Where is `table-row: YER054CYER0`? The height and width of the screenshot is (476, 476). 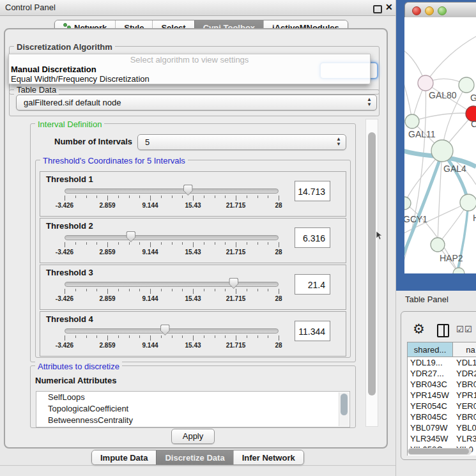
table-row: YER054CYER0 is located at coordinates (442, 406).